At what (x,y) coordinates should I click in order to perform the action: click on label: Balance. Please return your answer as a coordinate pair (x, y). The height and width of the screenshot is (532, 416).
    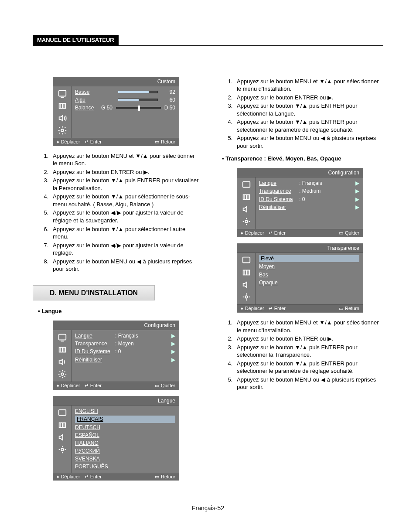
    Looking at the image, I should click on (87, 108).